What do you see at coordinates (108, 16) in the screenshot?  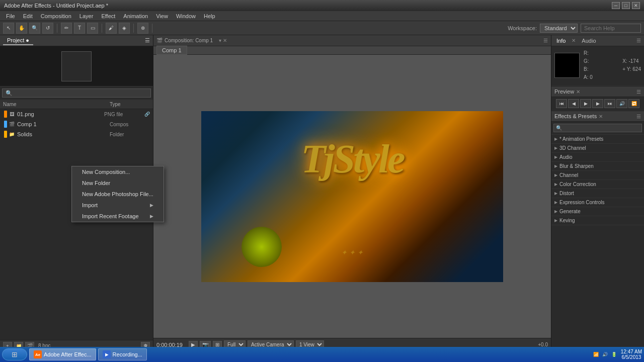 I see `menu-effect: Effect` at bounding box center [108, 16].